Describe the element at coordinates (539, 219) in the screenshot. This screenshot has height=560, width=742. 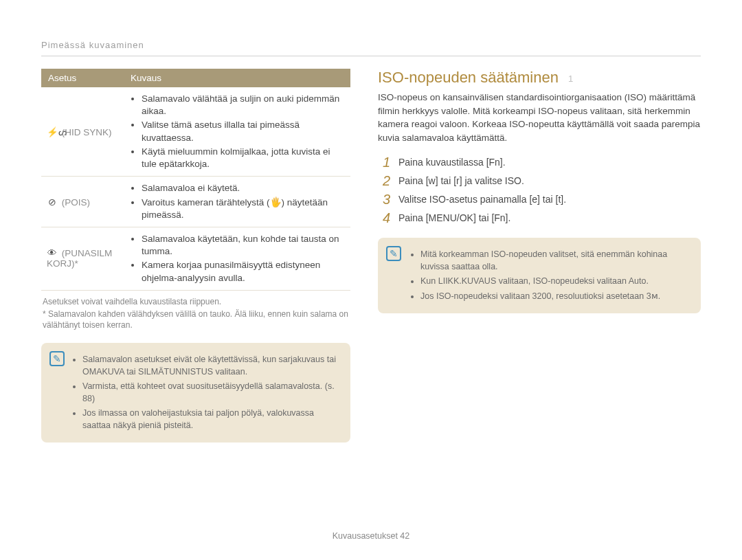
I see `step: 4 Paina [MENU/OK] tai [Fn].` at that location.